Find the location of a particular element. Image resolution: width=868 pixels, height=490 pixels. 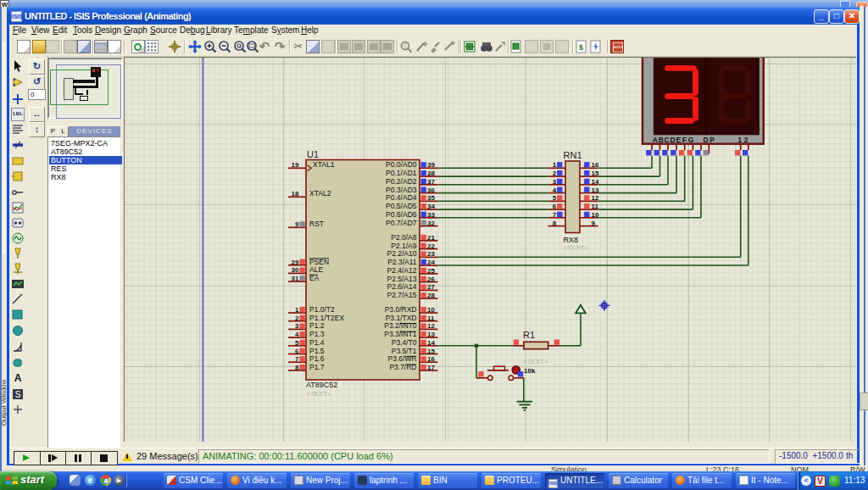

svg-text: 35 is located at coordinates (431, 198).